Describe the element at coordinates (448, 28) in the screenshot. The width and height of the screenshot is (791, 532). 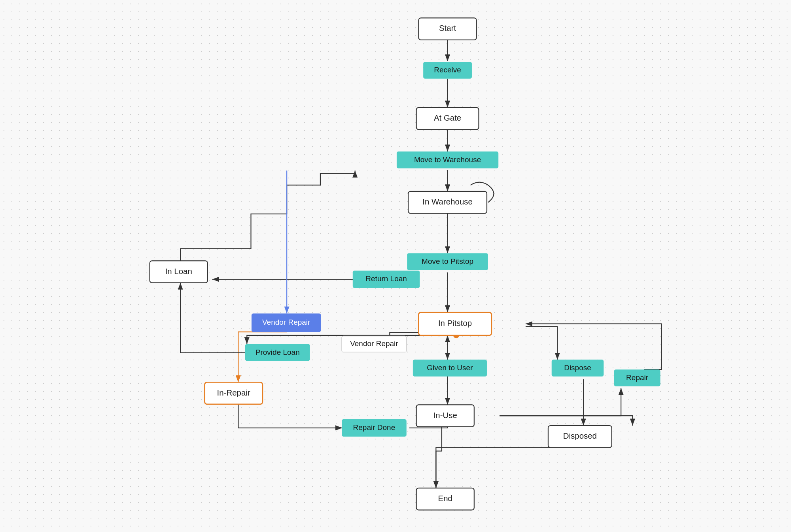
I see `start-label: Start` at that location.